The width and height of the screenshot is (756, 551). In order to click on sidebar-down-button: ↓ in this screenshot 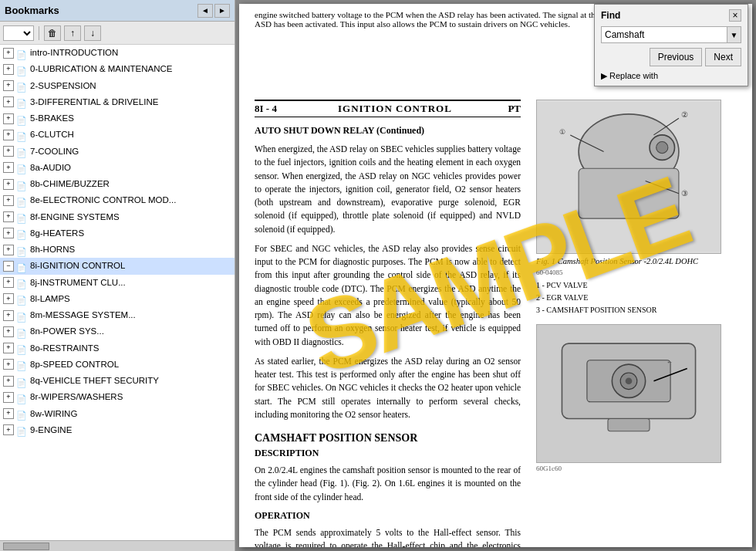, I will do `click(93, 33)`.